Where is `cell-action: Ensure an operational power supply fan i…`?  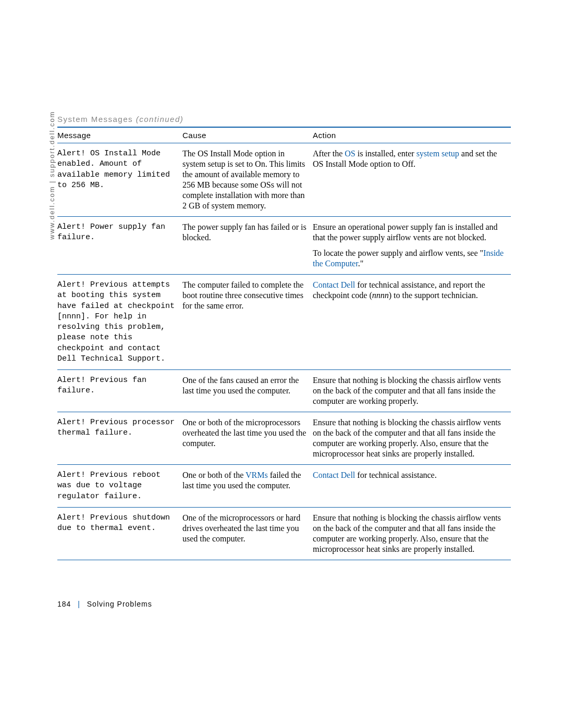 cell-action: Ensure an operational power supply fan i… is located at coordinates (412, 246).